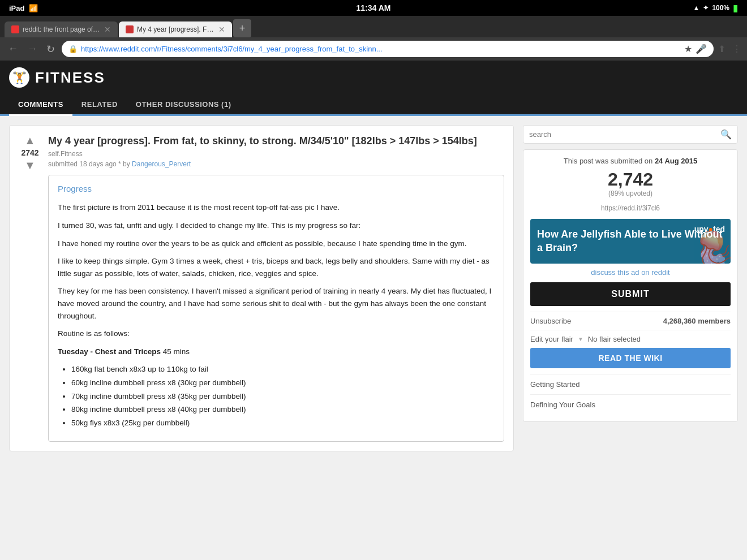 The height and width of the screenshot is (560, 747). What do you see at coordinates (73, 49) in the screenshot?
I see `lock-icon: 🔒` at bounding box center [73, 49].